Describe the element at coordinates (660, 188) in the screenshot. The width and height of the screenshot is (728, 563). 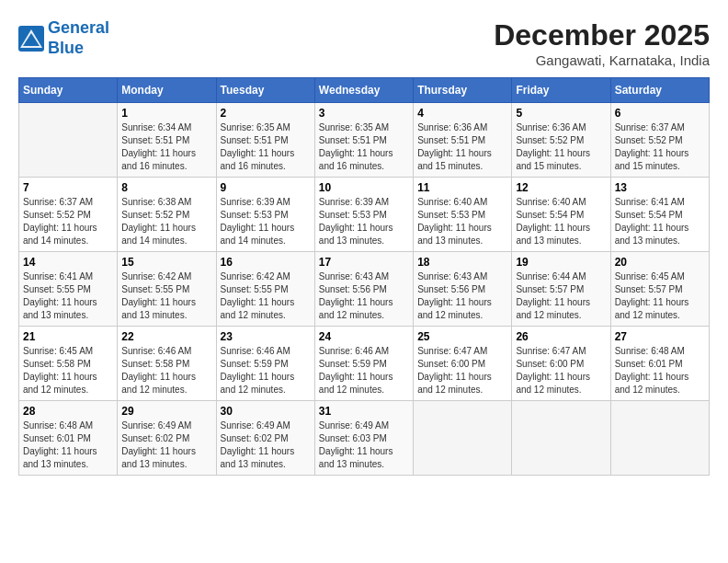
I see `day-number: 13` at that location.